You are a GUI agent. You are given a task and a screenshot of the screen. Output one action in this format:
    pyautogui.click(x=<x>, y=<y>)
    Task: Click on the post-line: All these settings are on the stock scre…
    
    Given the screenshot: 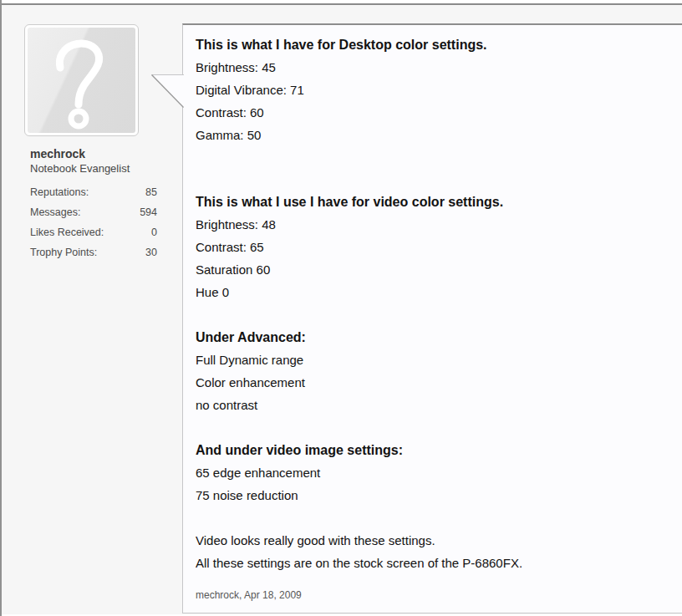 What is the action you would take?
    pyautogui.click(x=430, y=563)
    